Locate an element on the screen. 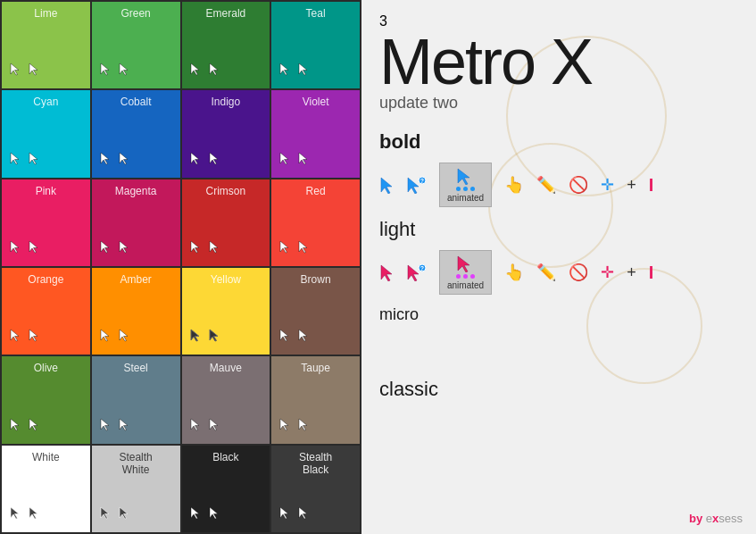 The image size is (756, 534). bold-pencil-cursor: ✏️ is located at coordinates (546, 185).